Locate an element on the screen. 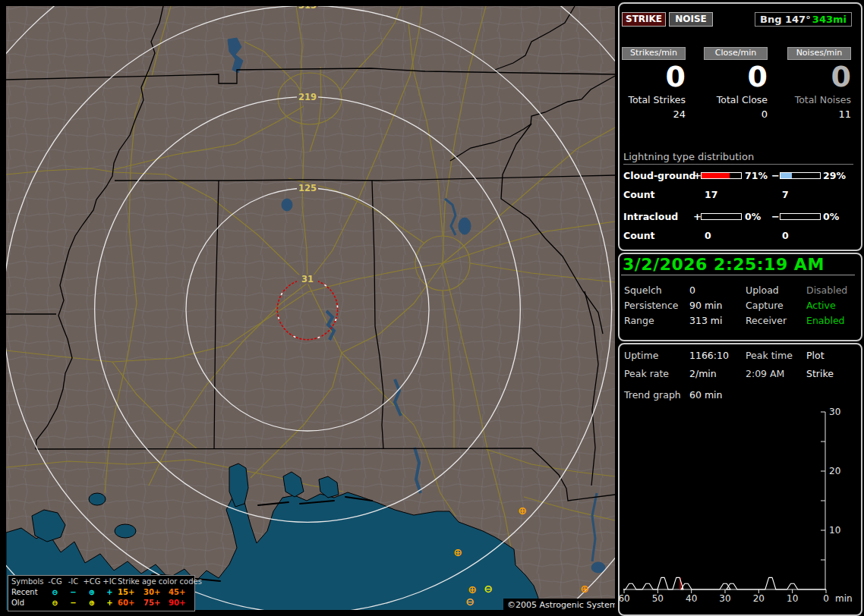 The image size is (864, 616). bearing-readout: Bng 147° 343mi is located at coordinates (803, 20).